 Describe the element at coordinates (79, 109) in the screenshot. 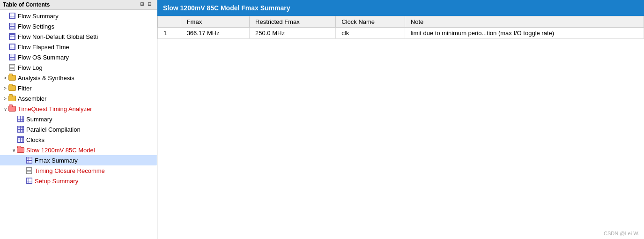

I see `tree-item-timequest: ∨TimeQuest Timing Analyzer` at that location.